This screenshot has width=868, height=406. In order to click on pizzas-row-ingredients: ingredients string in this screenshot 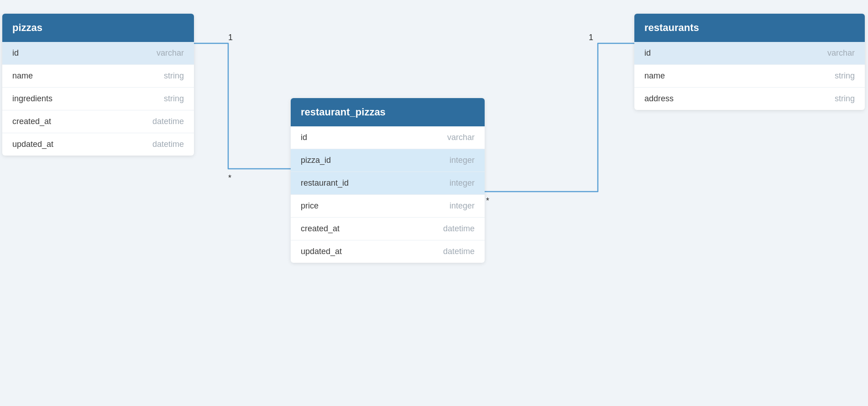, I will do `click(98, 99)`.